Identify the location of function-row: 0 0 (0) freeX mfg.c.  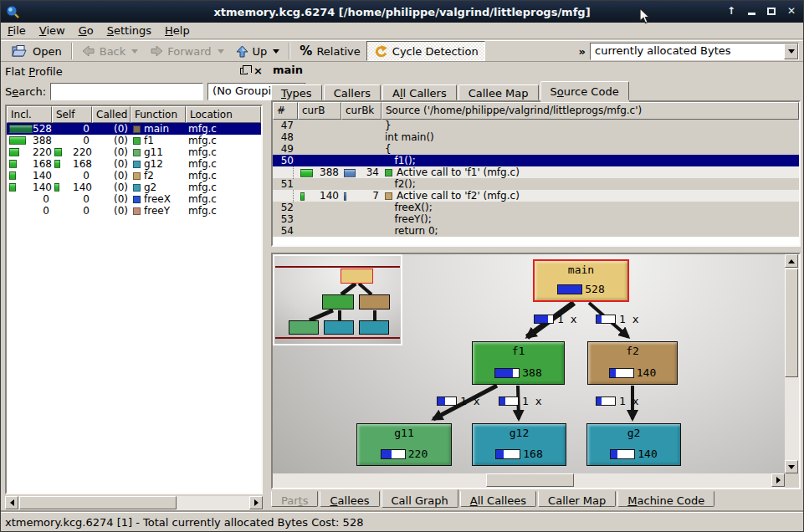
(134, 199).